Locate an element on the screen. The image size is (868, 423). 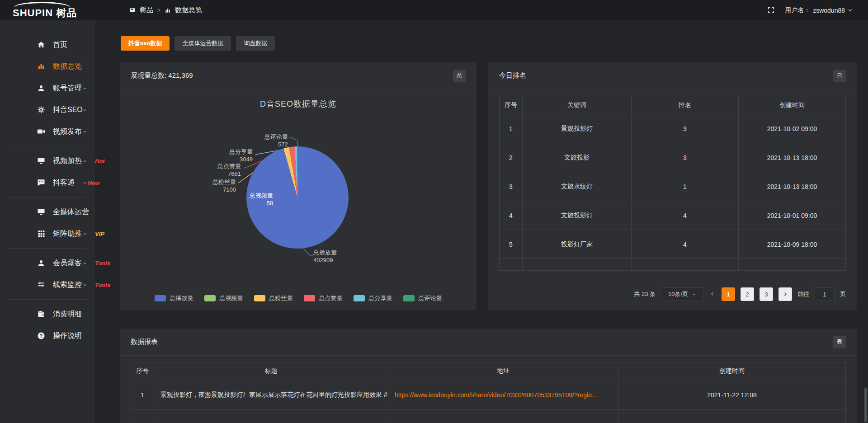
breadcrumb-current: 数据总览 is located at coordinates (189, 10).